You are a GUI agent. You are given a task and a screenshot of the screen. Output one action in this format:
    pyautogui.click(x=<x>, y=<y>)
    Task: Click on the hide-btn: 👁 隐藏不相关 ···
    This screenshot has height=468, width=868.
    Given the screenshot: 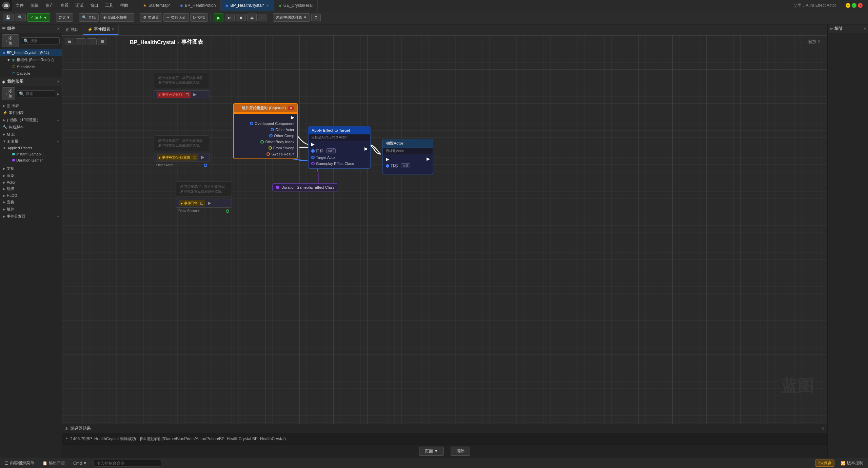 What is the action you would take?
    pyautogui.click(x=117, y=18)
    